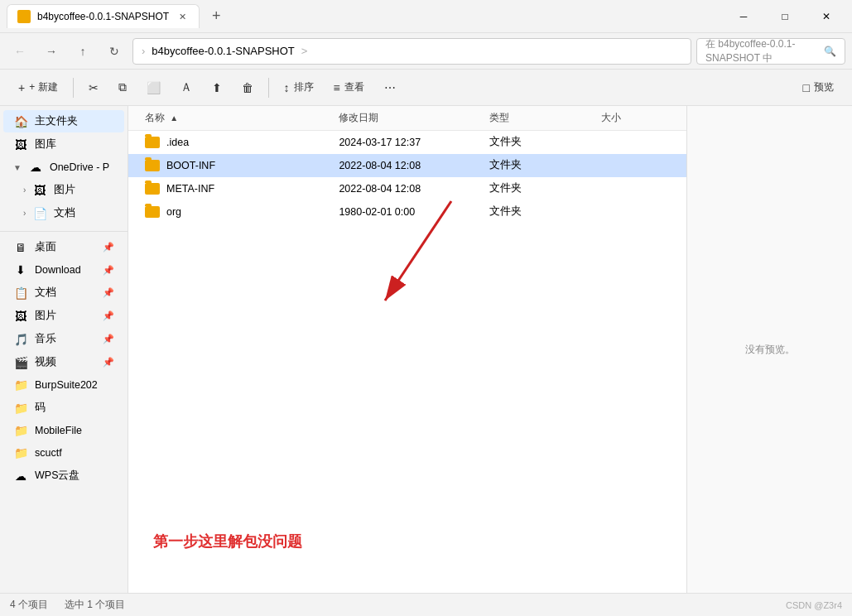 This screenshot has width=852, height=616. What do you see at coordinates (64, 144) in the screenshot?
I see `sidebar-item-gallery: 🖼 图库` at bounding box center [64, 144].